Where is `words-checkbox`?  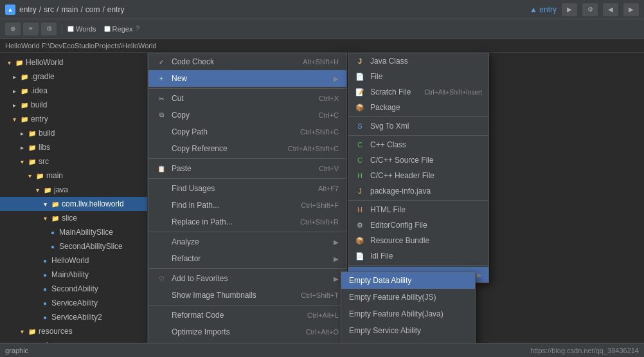 words-checkbox is located at coordinates (71, 29).